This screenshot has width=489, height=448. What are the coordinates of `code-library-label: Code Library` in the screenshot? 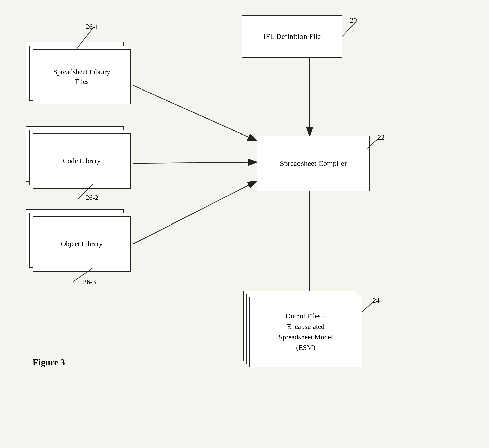 It's located at (82, 161).